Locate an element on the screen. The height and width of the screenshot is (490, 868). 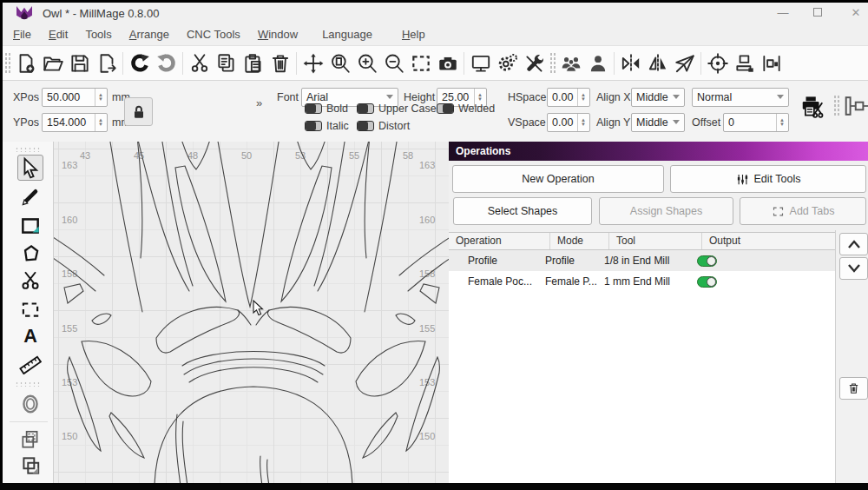
distort-toggle is located at coordinates (365, 126).